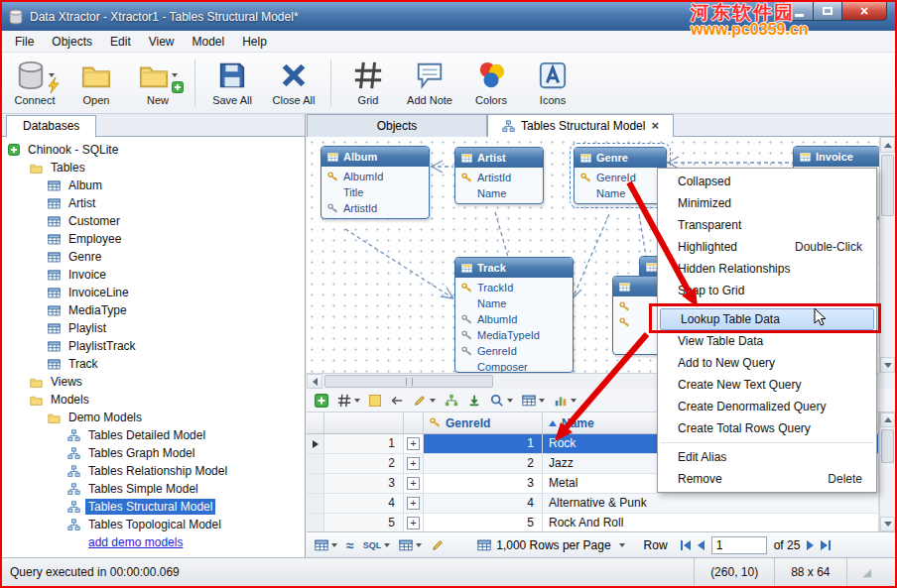 This screenshot has height=588, width=897. What do you see at coordinates (767, 428) in the screenshot?
I see `context-menu-item-create-total-rows-query: Create Total Rows Query` at bounding box center [767, 428].